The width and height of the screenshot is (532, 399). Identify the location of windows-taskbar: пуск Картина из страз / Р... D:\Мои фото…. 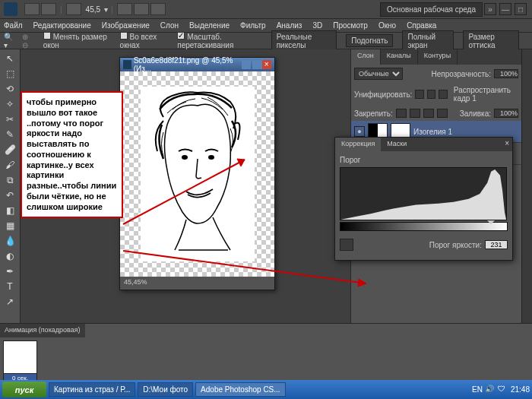
(266, 389).